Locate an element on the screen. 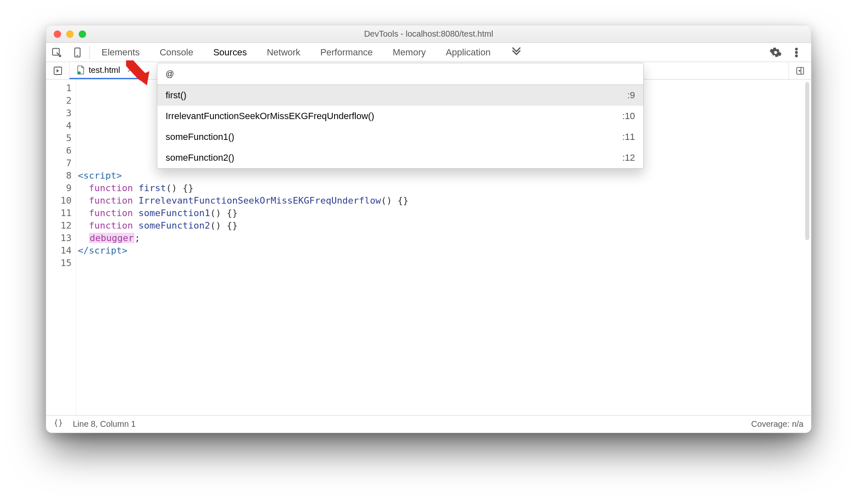 Image resolution: width=868 pixels, height=503 pixels. minimize-window-button is located at coordinates (70, 34).